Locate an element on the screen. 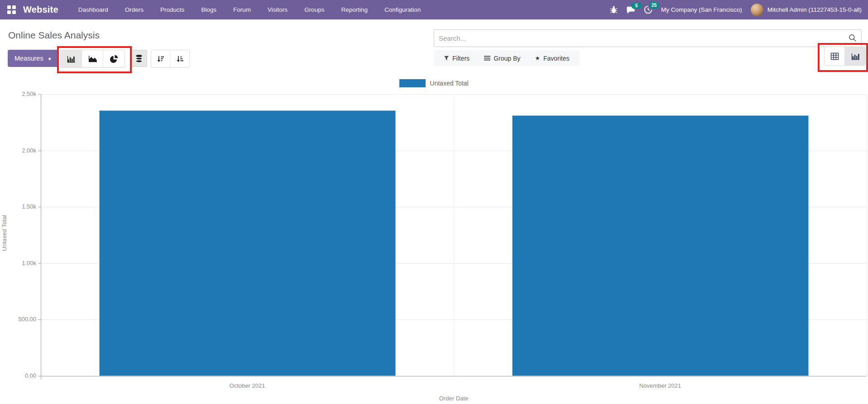 The width and height of the screenshot is (868, 404). group-by-label: Group By is located at coordinates (507, 58).